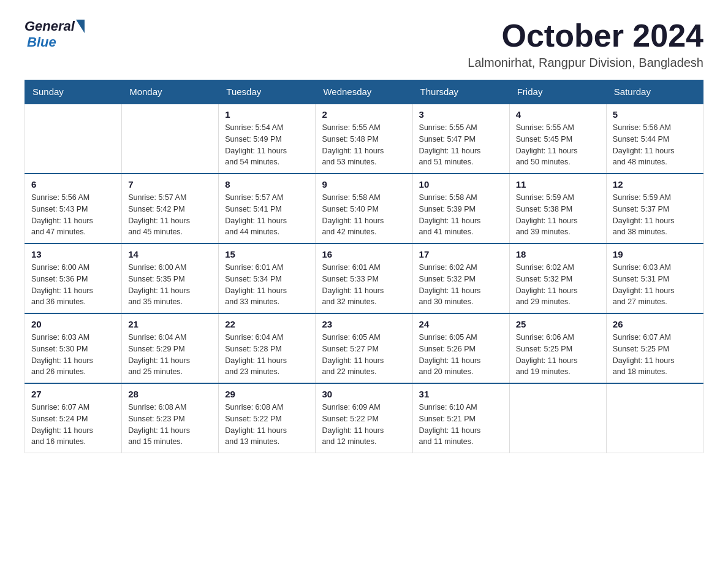  What do you see at coordinates (558, 139) in the screenshot?
I see `day-cell: 4Sunrise: 5:55 AM Sunset: 5:45 PM Daylig…` at bounding box center [558, 139].